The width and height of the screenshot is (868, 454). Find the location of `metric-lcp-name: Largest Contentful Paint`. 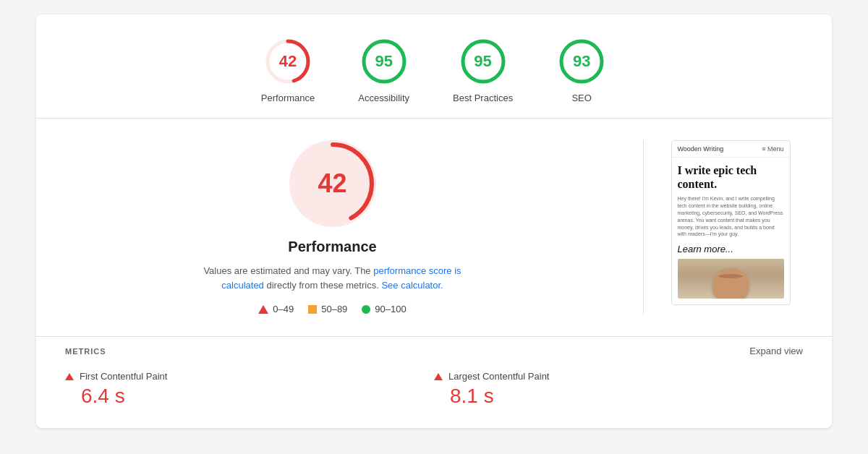

metric-lcp-name: Largest Contentful Paint is located at coordinates (499, 376).